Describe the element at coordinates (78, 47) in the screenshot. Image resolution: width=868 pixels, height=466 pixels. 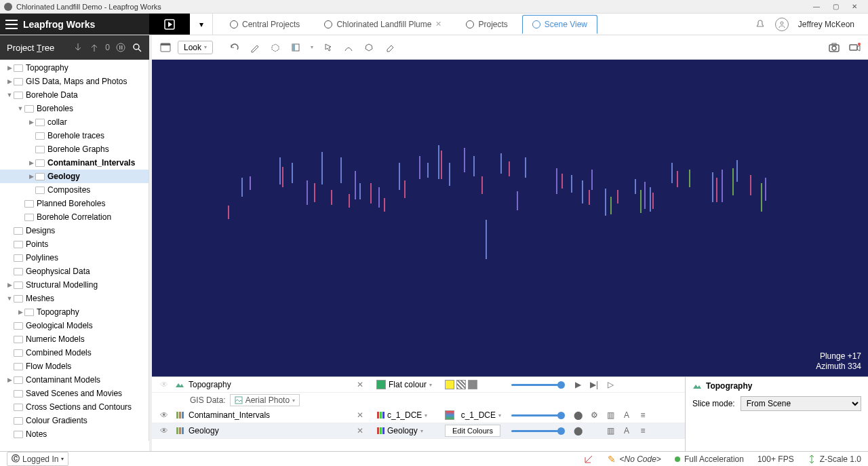
I see `arrow-down-icon` at that location.